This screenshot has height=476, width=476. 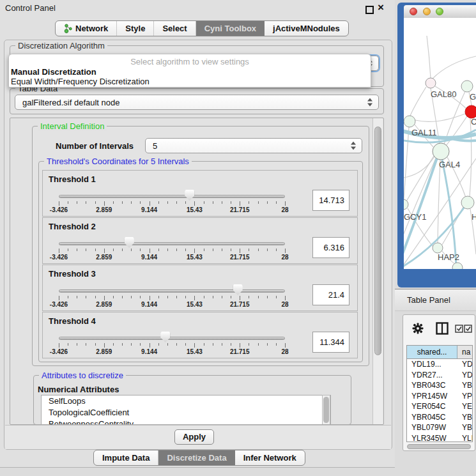 What do you see at coordinates (81, 82) in the screenshot?
I see `dropdown-option-equal-width-frequency: Equal Width/Frequency Discretization` at bounding box center [81, 82].